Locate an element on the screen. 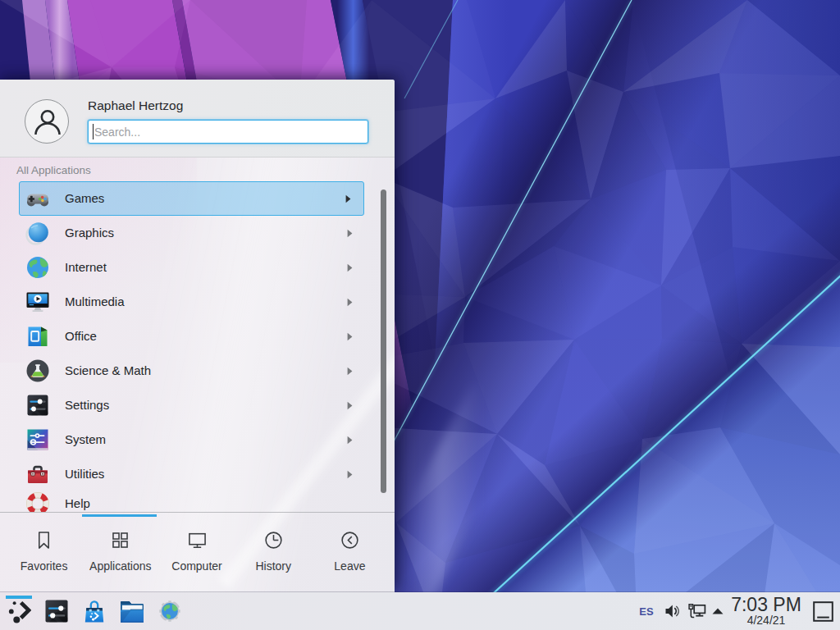 The width and height of the screenshot is (840, 630). tab-history: History is located at coordinates (274, 556).